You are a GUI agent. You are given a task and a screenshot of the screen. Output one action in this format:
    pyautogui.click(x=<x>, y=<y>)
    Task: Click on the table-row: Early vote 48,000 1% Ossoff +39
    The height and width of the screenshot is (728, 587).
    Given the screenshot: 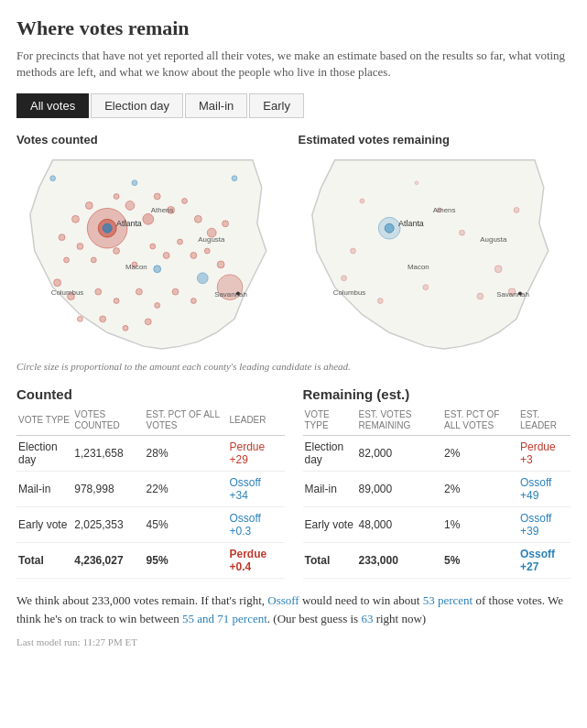 What is the action you would take?
    pyautogui.click(x=438, y=526)
    